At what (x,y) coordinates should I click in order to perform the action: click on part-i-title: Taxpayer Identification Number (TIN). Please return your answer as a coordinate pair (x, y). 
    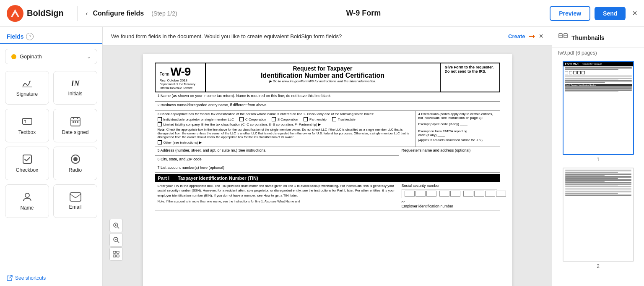
    Looking at the image, I should click on (218, 178).